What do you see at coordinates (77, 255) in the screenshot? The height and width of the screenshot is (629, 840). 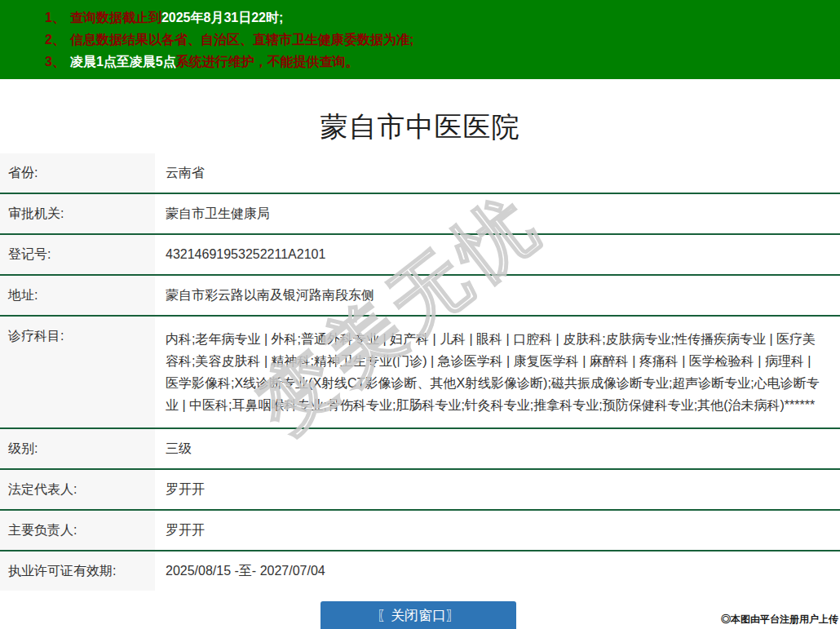 I see `row-label: 登记号:` at bounding box center [77, 255].